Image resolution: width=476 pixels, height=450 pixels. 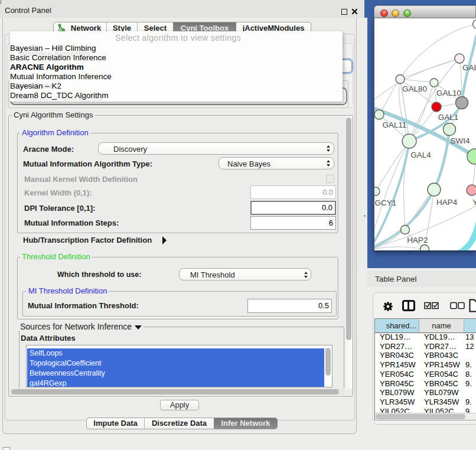 What do you see at coordinates (415, 89) in the screenshot?
I see `svg-text: GAL80` at bounding box center [415, 89].